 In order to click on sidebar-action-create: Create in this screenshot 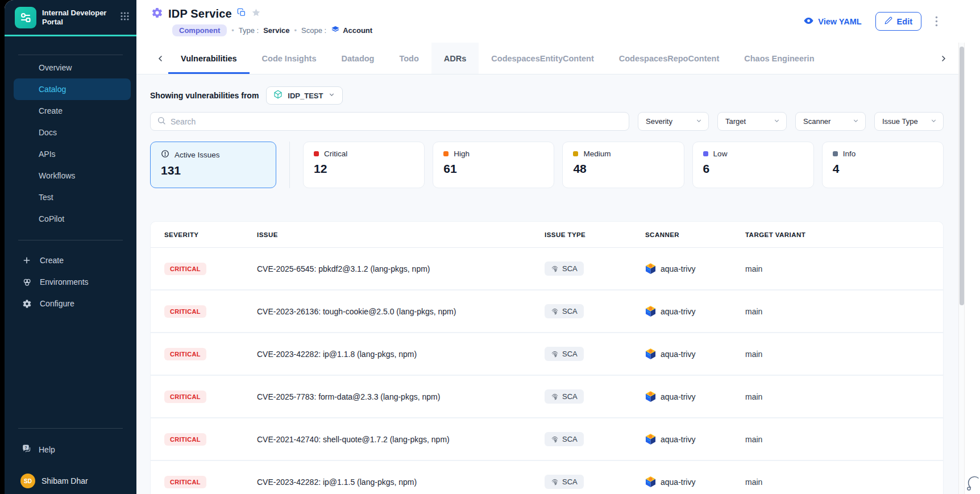, I will do `click(70, 260)`.